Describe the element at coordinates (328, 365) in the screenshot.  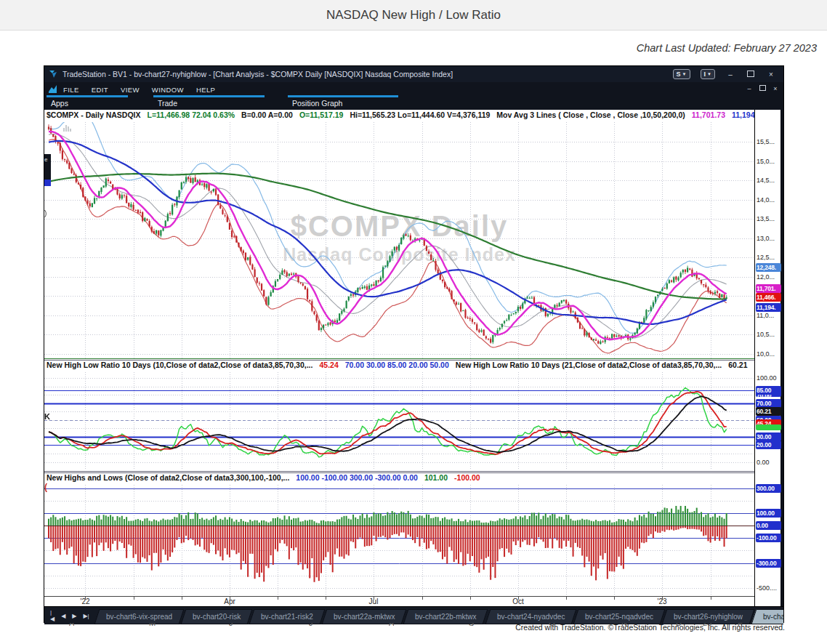
I see `header-value: 45.24` at that location.